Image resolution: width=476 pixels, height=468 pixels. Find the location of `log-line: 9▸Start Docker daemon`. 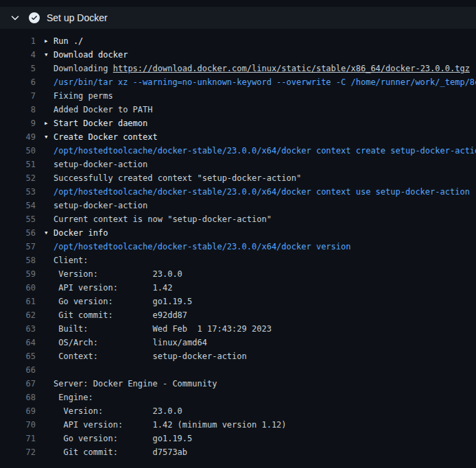

log-line: 9▸Start Docker daemon is located at coordinates (238, 123).